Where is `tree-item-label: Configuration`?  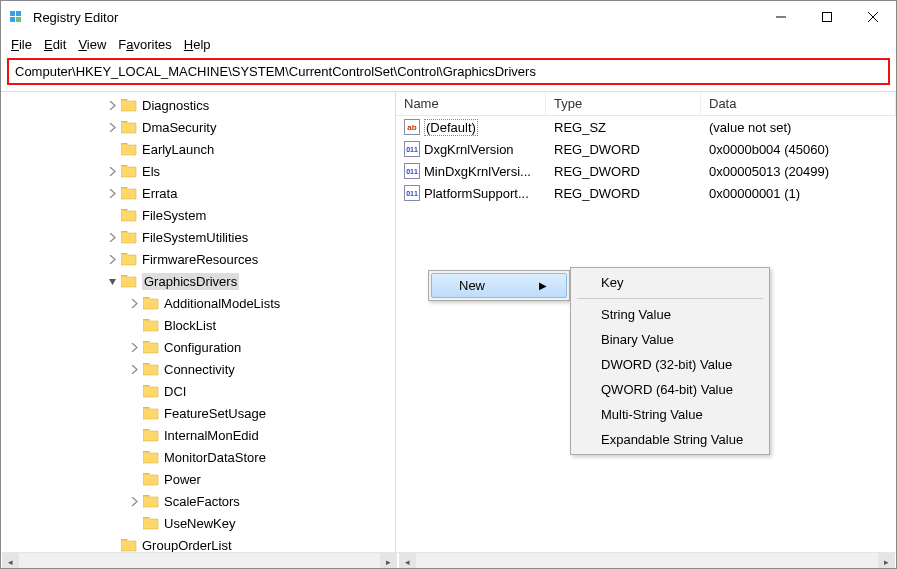
tree-item-label: Configuration is located at coordinates (202, 348).